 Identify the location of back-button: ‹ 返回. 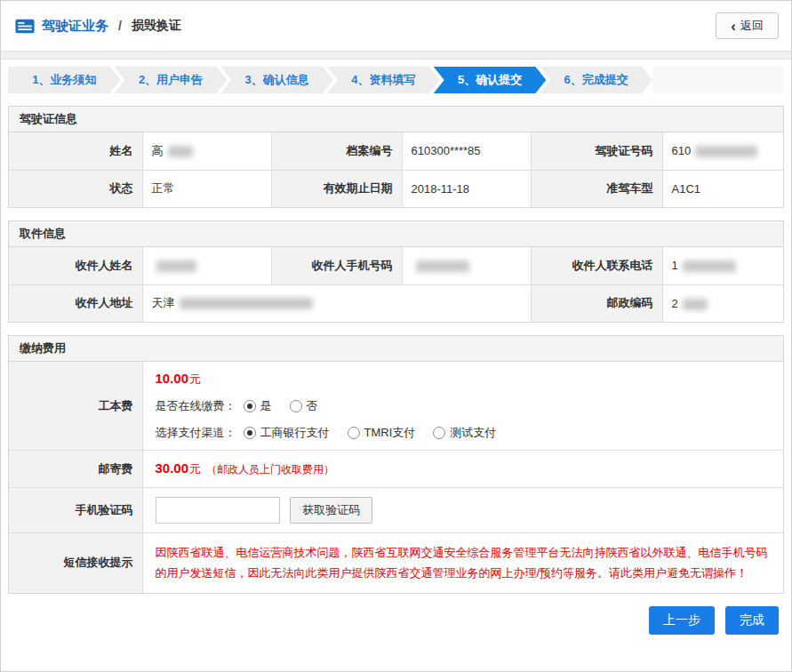
(747, 26).